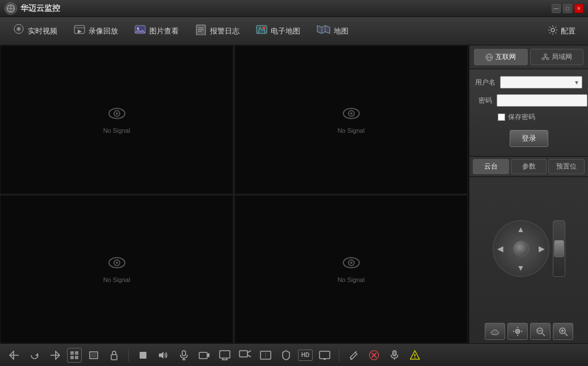 The height and width of the screenshot is (366, 588). What do you see at coordinates (568, 9) in the screenshot?
I see `window-controls: — □ ✕` at bounding box center [568, 9].